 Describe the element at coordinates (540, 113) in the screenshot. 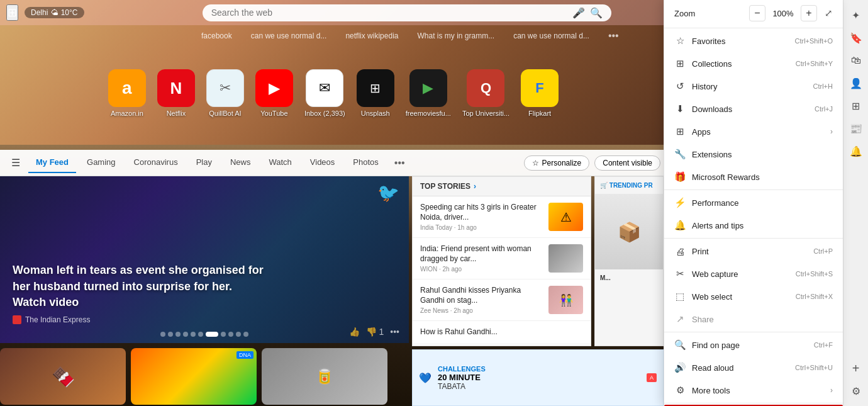

I see `site-icon-label: Flipkart` at that location.